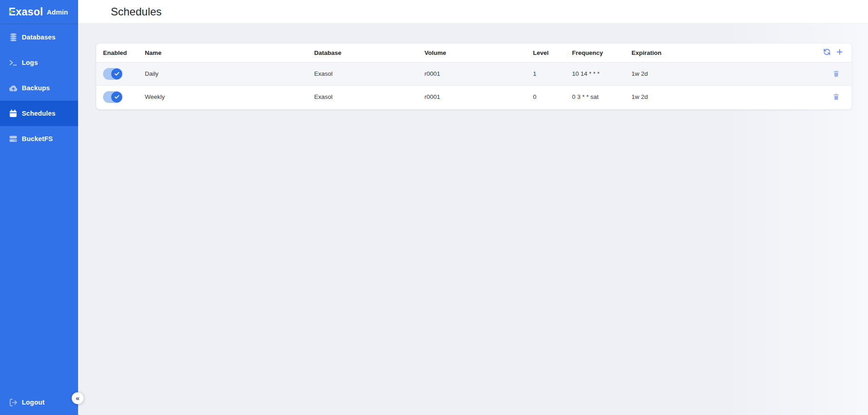 The image size is (868, 415). I want to click on sidebar-item-label: BucketFS, so click(37, 139).